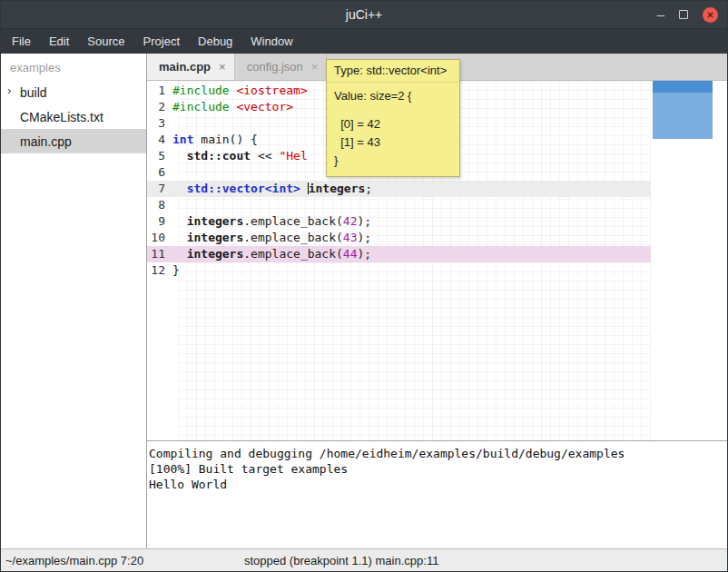 The width and height of the screenshot is (728, 572). What do you see at coordinates (369, 189) in the screenshot?
I see `code-token: ;` at bounding box center [369, 189].